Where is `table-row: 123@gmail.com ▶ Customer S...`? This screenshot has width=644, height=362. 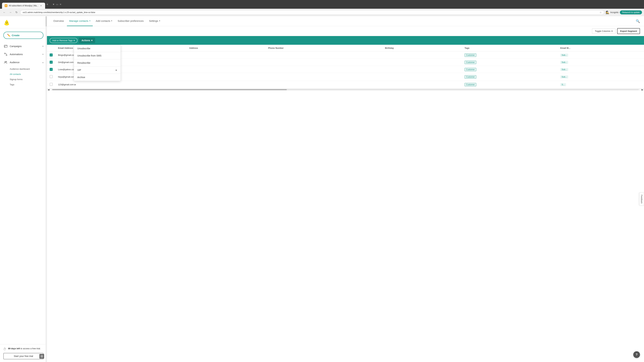 table-row: 123@gmail.com ▶ Customer S... is located at coordinates (346, 84).